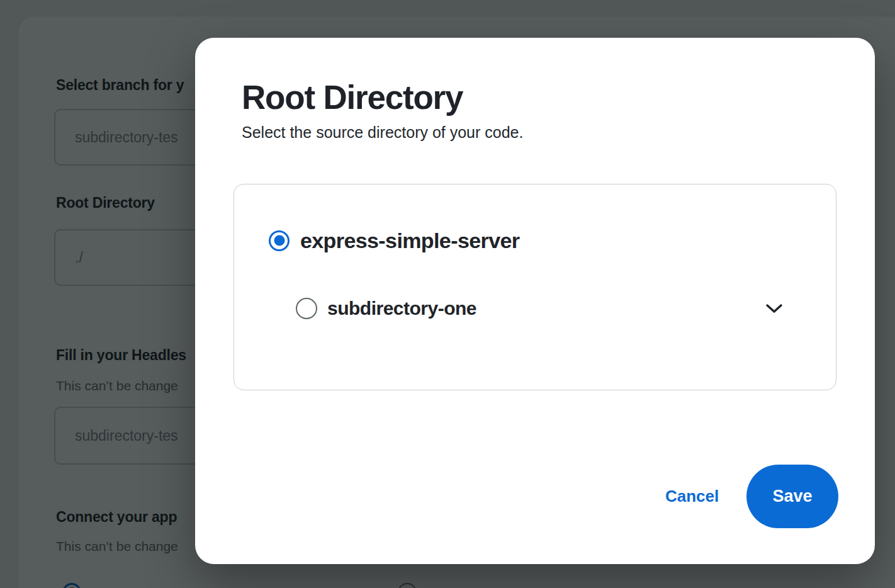  Describe the element at coordinates (774, 308) in the screenshot. I see `chevron-down-icon` at that location.